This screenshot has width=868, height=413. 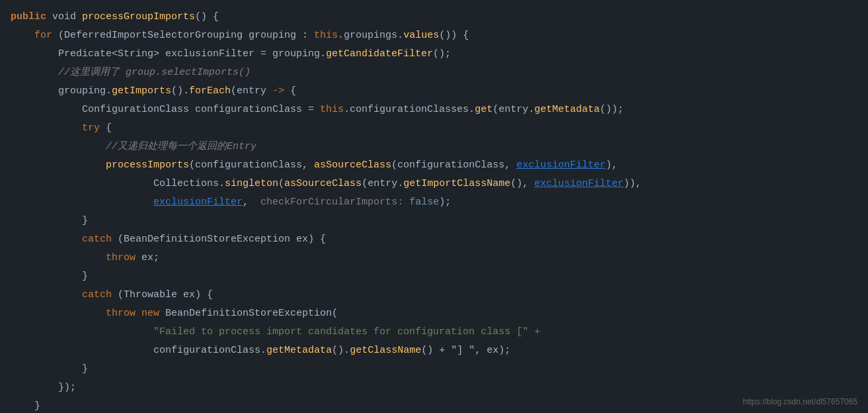 What do you see at coordinates (612, 165) in the screenshot?
I see `code-token: ),` at bounding box center [612, 165].